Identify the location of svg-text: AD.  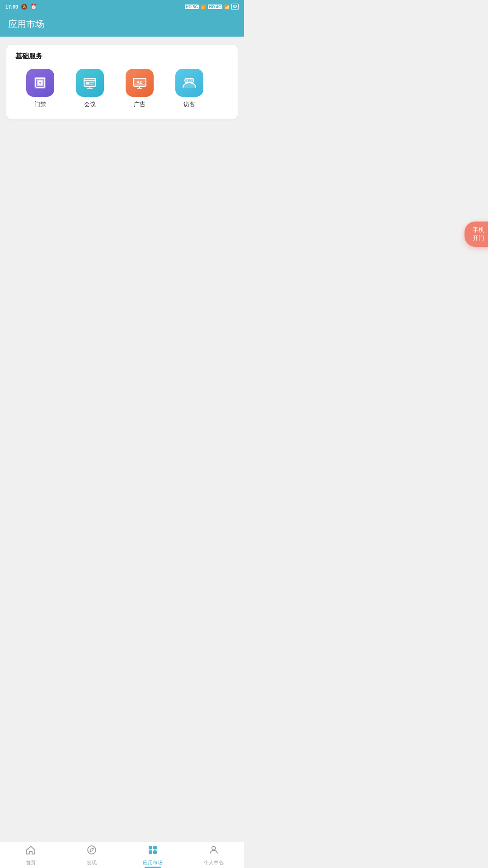
(140, 82).